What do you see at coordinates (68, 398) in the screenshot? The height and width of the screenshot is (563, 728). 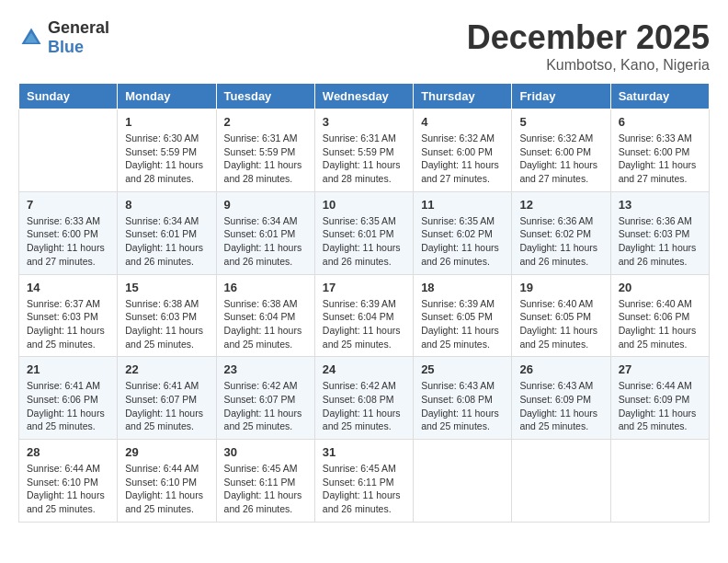 I see `calendar-day-cell: 21Sunrise: 6:41 AMSunset: 6:06 PMDayligh…` at bounding box center [68, 398].